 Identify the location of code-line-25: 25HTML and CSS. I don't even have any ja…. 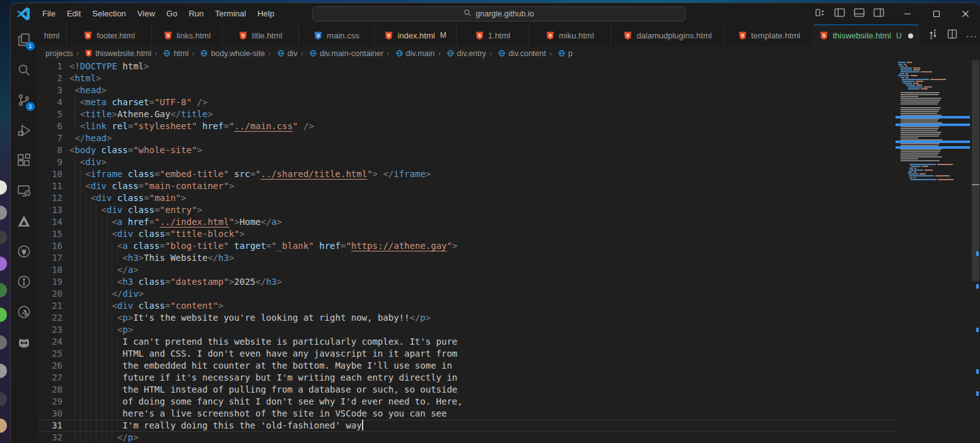
(467, 354).